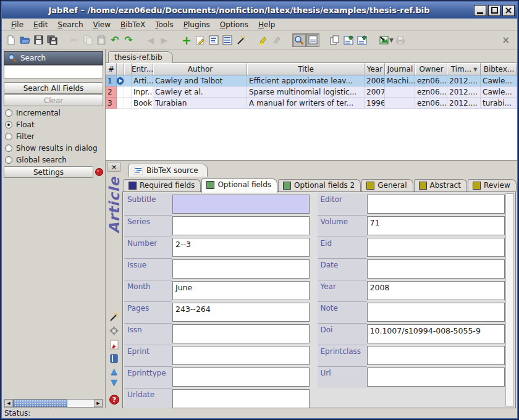  I want to click on header-bibtexkey: Bibtex..., so click(499, 69).